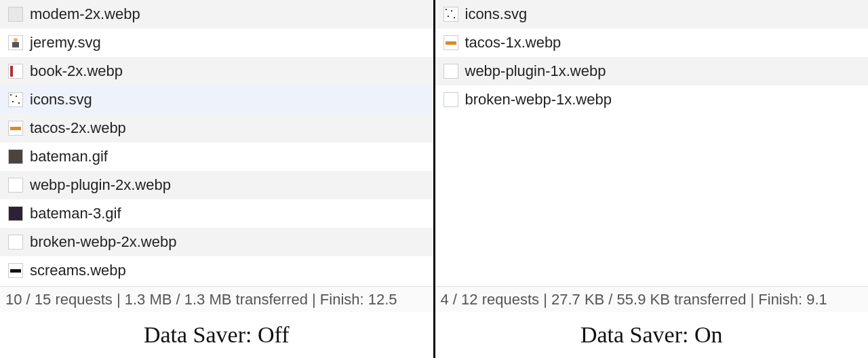 The height and width of the screenshot is (358, 868). Describe the element at coordinates (76, 214) in the screenshot. I see `file-name-label: bateman-3.gif` at that location.